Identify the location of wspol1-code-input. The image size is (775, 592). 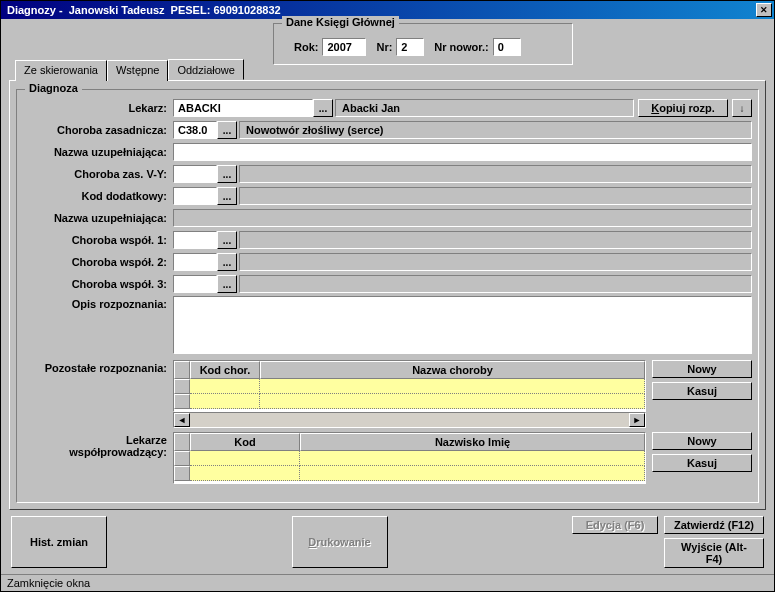
(195, 240).